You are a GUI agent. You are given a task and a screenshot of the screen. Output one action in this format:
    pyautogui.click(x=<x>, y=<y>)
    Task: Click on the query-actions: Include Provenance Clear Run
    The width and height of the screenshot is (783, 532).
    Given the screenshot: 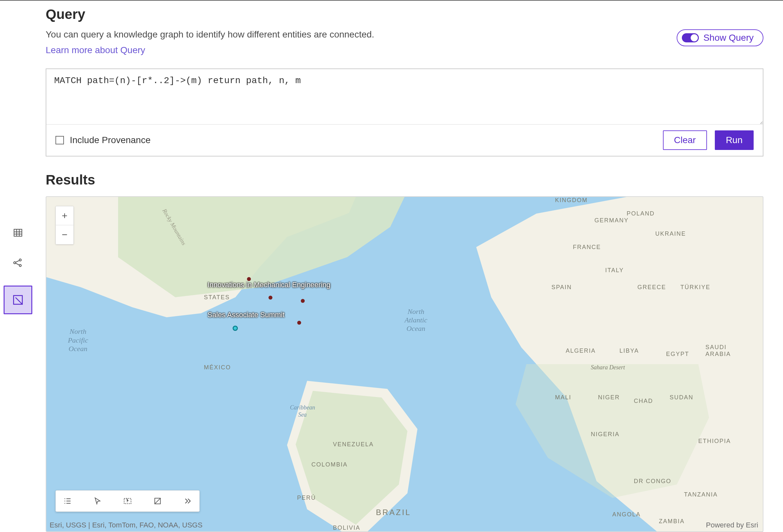 What is the action you would take?
    pyautogui.click(x=405, y=140)
    